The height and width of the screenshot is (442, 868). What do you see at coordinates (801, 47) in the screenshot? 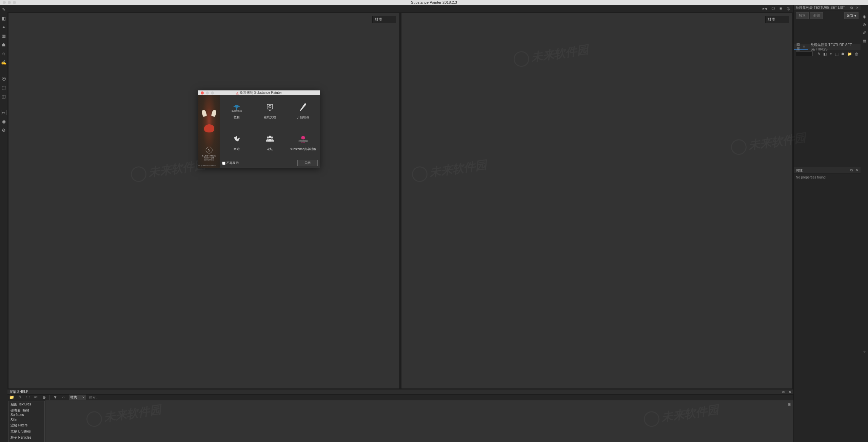
I see `tab-layers: 图层 ✕` at bounding box center [801, 47].